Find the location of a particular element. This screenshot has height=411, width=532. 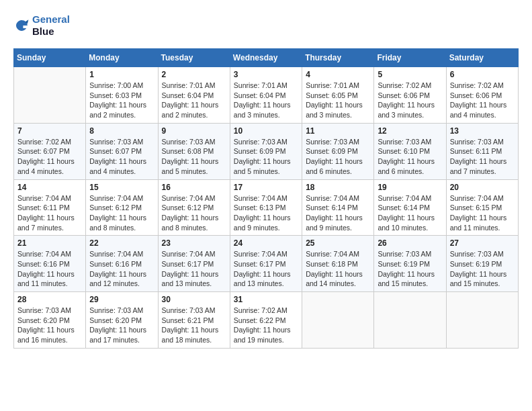

calendar-cell: 26Sunrise: 7:03 AM Sunset: 6:19 PM Dayli… is located at coordinates (410, 264).